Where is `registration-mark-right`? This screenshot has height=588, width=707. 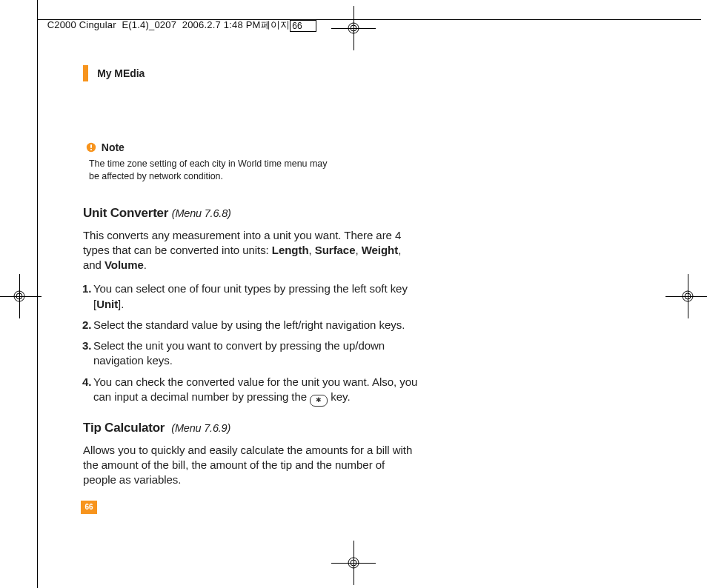 registration-mark-right is located at coordinates (686, 296).